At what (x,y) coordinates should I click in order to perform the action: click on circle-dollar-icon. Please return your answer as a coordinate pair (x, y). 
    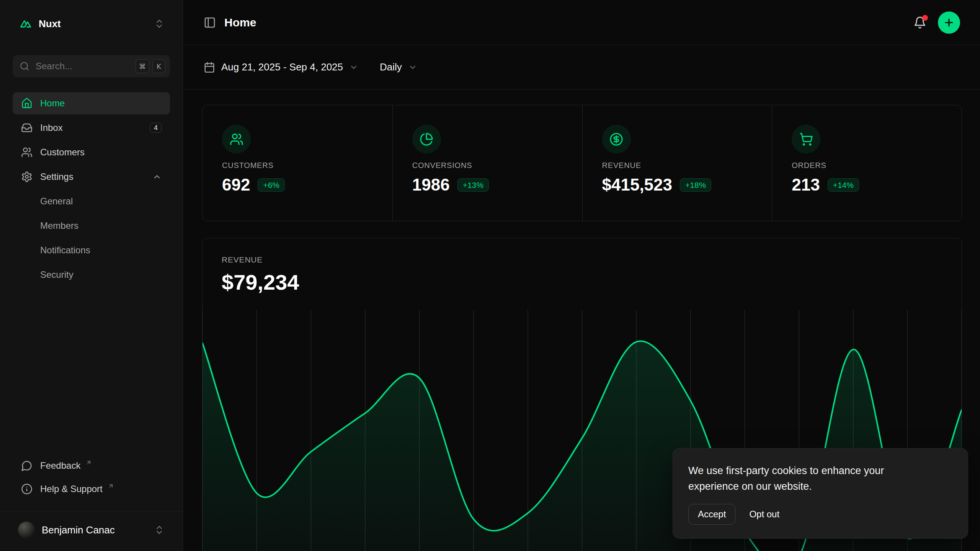
    Looking at the image, I should click on (616, 139).